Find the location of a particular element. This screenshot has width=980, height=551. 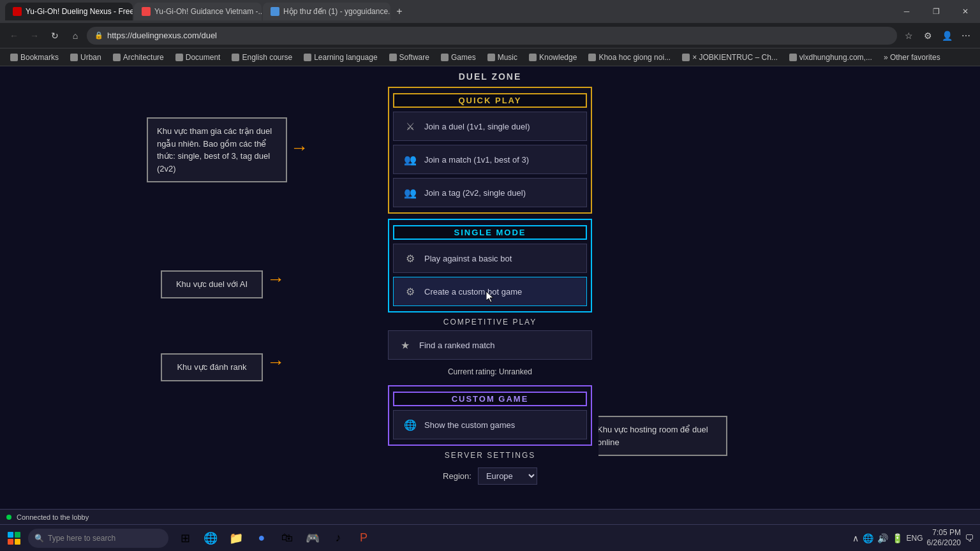

search-icon: 🔍 is located at coordinates (40, 538).